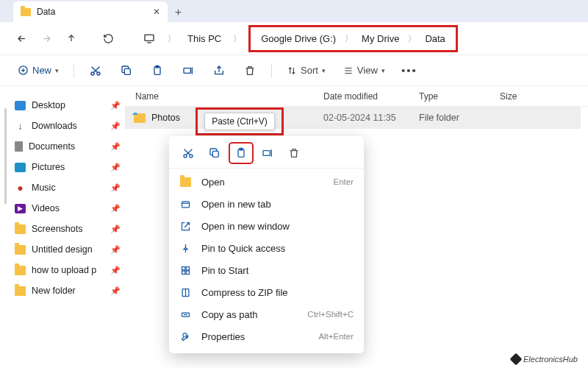 This screenshot has width=588, height=368. Describe the element at coordinates (544, 96) in the screenshot. I see `col-size: Size` at that location.